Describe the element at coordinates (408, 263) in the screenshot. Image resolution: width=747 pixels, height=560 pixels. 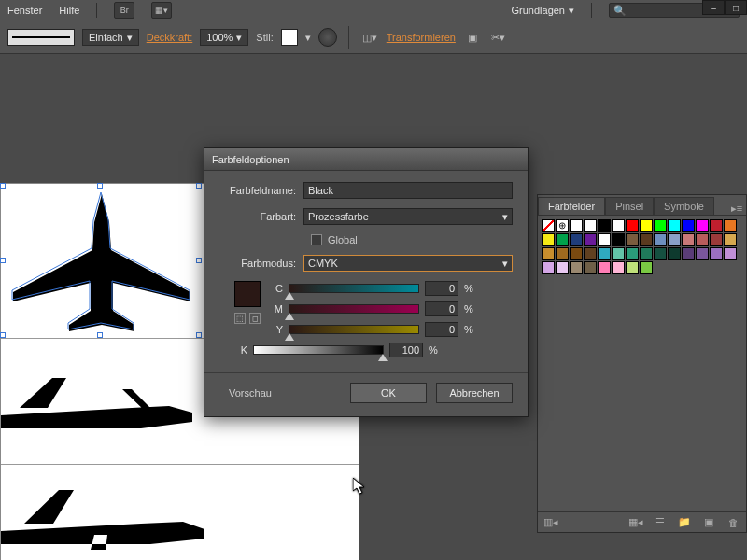
I see `color-mode-dropdown: CMYK▾` at that location.